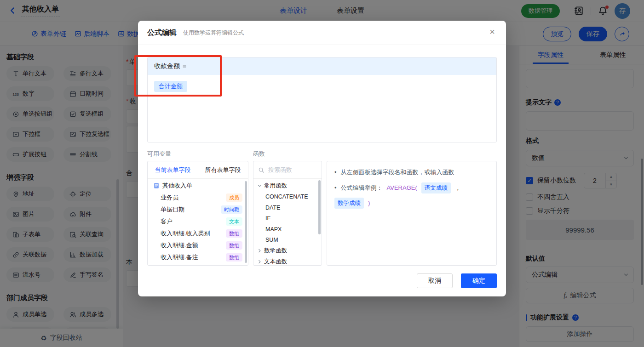  What do you see at coordinates (198, 222) in the screenshot?
I see `variable-item: 客户文本` at bounding box center [198, 222].